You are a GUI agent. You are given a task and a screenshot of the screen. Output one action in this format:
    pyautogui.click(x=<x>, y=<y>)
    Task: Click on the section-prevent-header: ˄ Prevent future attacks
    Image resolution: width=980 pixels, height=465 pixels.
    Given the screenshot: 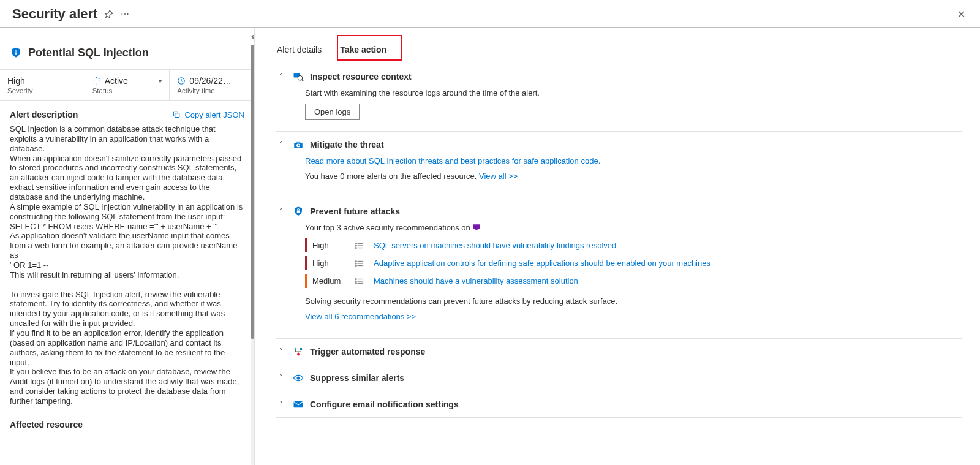 What is the action you would take?
    pyautogui.click(x=619, y=211)
    